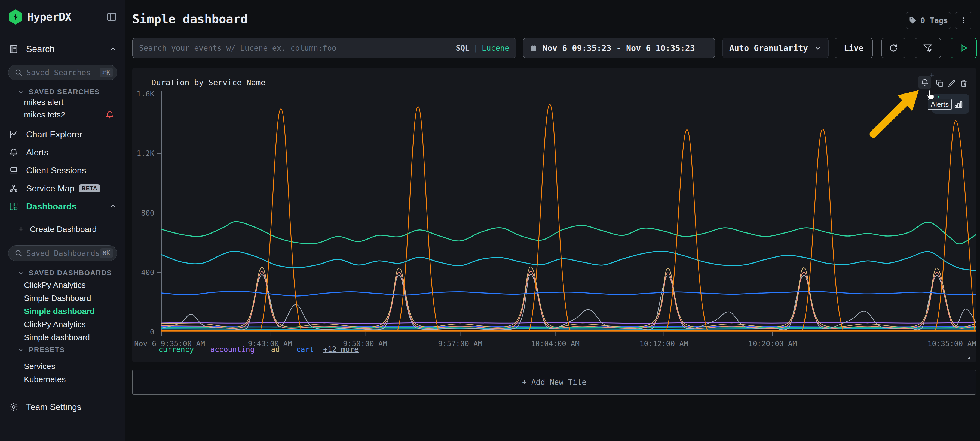  What do you see at coordinates (62, 188) in the screenshot?
I see `sidebar-item-service-map: Service Map BETA` at bounding box center [62, 188].